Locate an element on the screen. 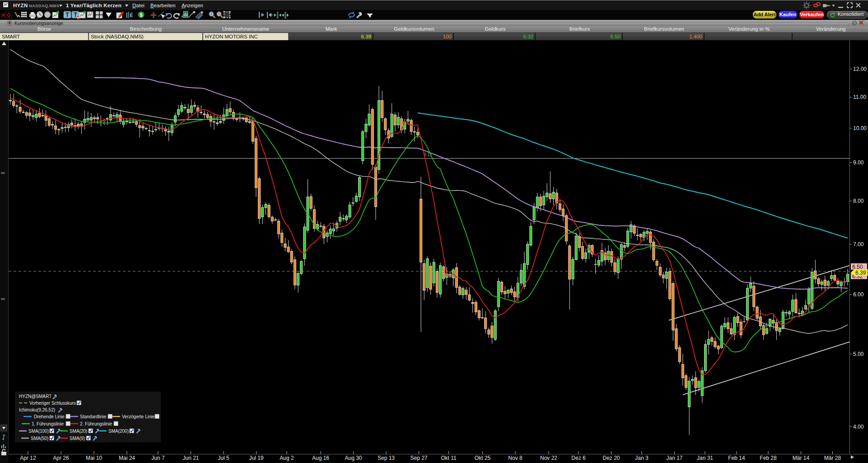 This screenshot has width=868, height=463. svg-text: Sep 13 is located at coordinates (386, 458).